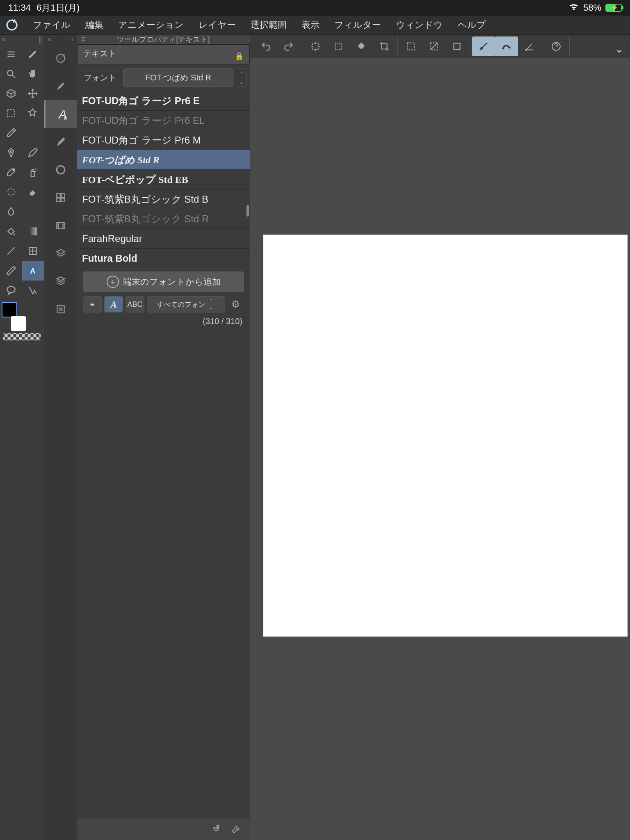  Describe the element at coordinates (11, 94) in the screenshot. I see `object-tool-icon` at that location.